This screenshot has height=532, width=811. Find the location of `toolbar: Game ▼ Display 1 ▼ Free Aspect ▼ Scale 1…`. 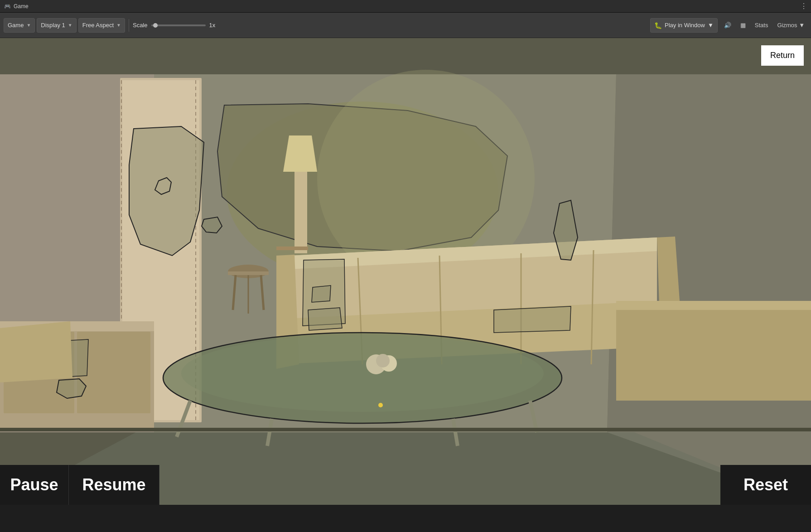

toolbar: Game ▼ Display 1 ▼ Free Aspect ▼ Scale 1… is located at coordinates (406, 25).